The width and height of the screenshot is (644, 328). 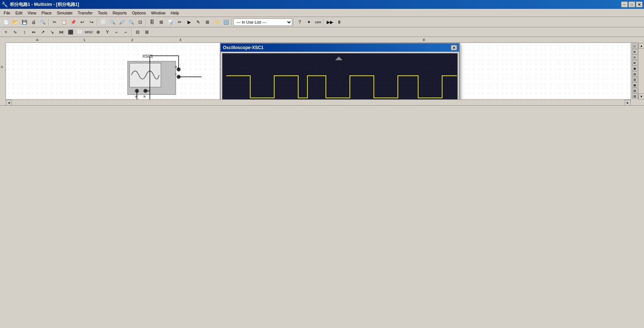 I want to click on inst-6: ▤, so click(x=635, y=74).